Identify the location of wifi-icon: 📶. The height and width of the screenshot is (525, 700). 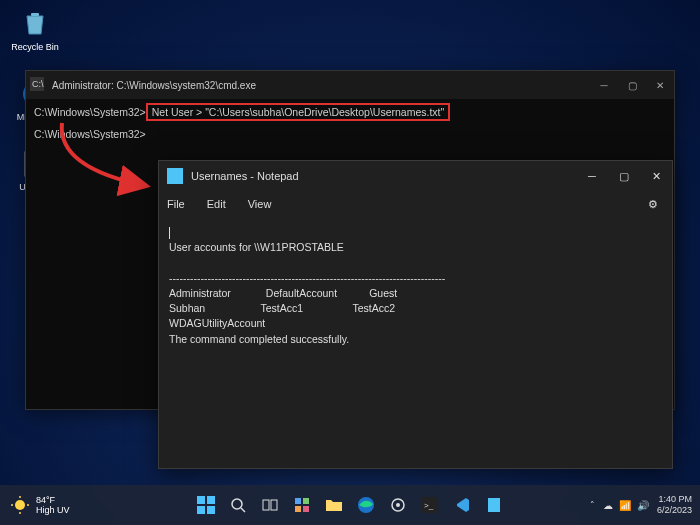
(625, 506).